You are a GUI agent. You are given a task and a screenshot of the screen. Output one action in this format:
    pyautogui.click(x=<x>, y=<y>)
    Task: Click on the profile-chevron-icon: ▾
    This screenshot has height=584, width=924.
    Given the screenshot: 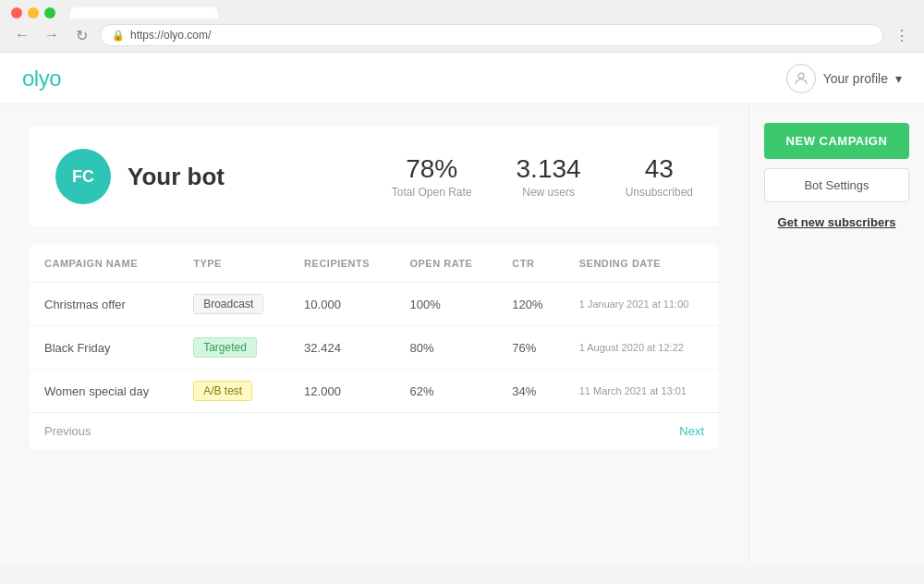 What is the action you would take?
    pyautogui.click(x=898, y=79)
    